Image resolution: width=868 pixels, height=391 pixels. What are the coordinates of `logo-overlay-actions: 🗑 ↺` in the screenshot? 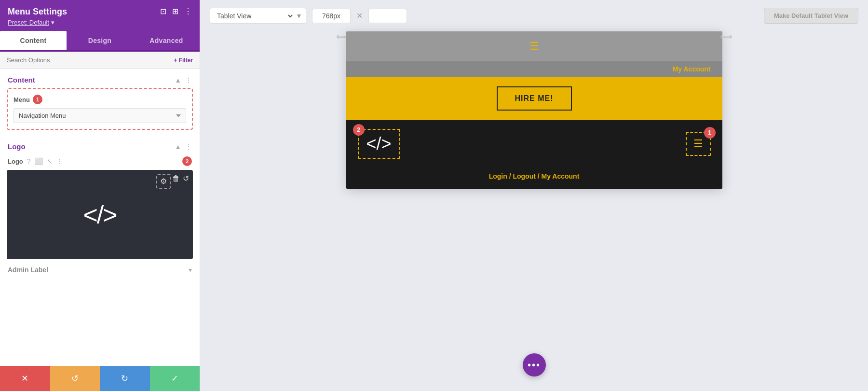 It's located at (180, 179).